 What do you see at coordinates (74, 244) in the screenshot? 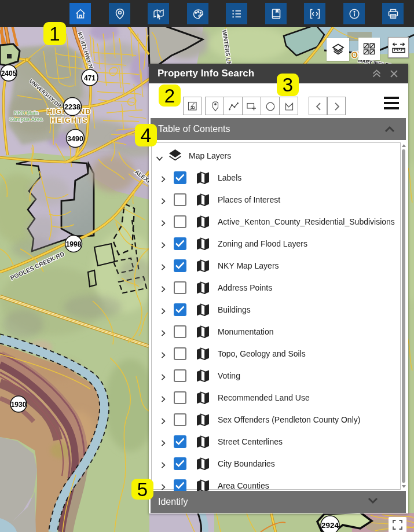
I see `svg-text: 1998` at bounding box center [74, 244].